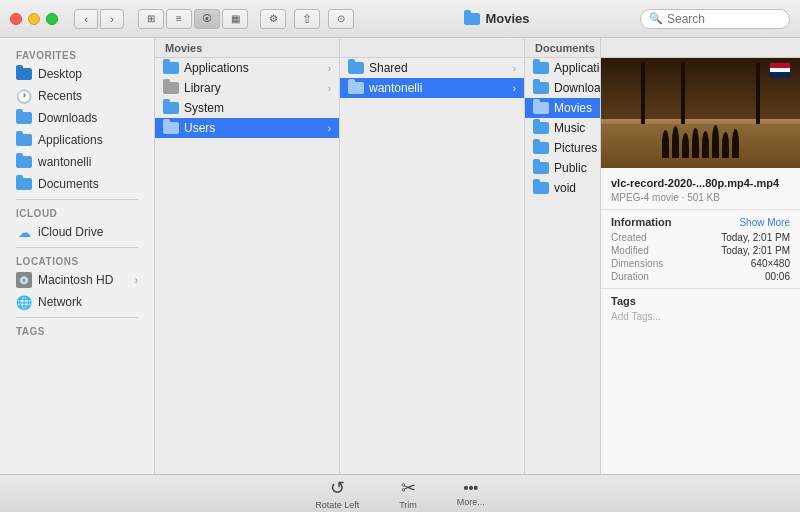 This screenshot has width=800, height=512. What do you see at coordinates (60, 74) in the screenshot?
I see `sidebar-label-desktop: Desktop` at bounding box center [60, 74].